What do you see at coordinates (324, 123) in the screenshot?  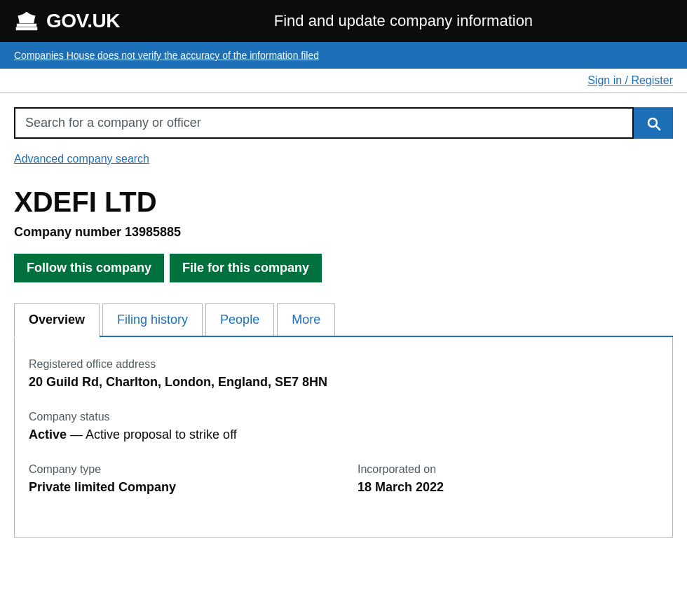 I see `search-input` at bounding box center [324, 123].